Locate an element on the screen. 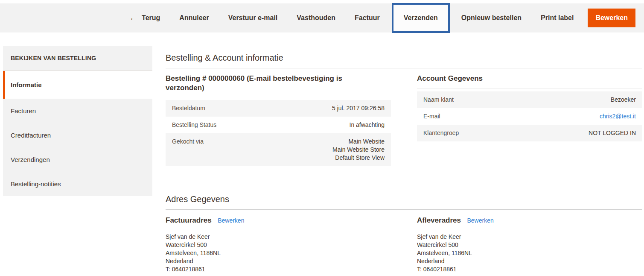  row-label: E-mail is located at coordinates (432, 116).